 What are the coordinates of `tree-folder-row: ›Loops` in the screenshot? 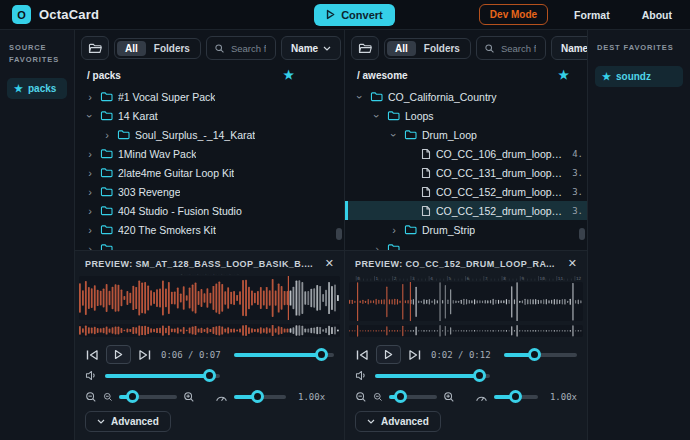 It's located at (466, 116).